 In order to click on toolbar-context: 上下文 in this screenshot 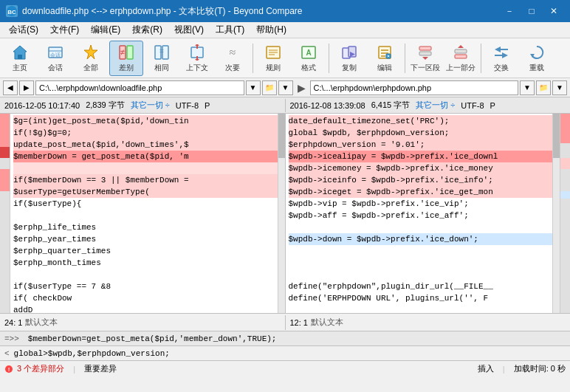, I will do `click(197, 58)`.